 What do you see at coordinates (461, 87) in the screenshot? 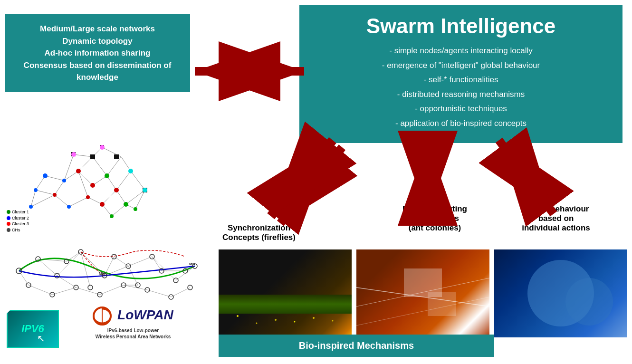
I see `swarm-bullets: - simple nodes/agents interacting locall…` at bounding box center [461, 87].